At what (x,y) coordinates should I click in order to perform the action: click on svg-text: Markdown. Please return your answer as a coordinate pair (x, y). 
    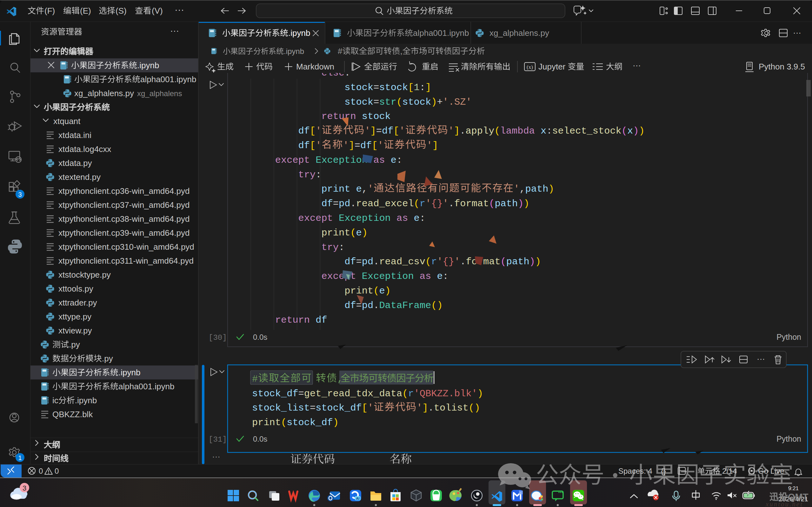
    Looking at the image, I should click on (315, 67).